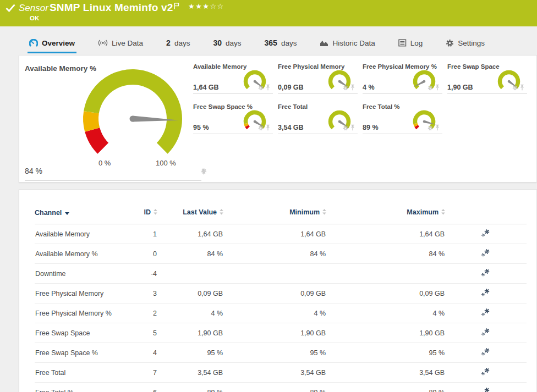  What do you see at coordinates (471, 43) in the screenshot?
I see `tab-label: Settings` at bounding box center [471, 43].